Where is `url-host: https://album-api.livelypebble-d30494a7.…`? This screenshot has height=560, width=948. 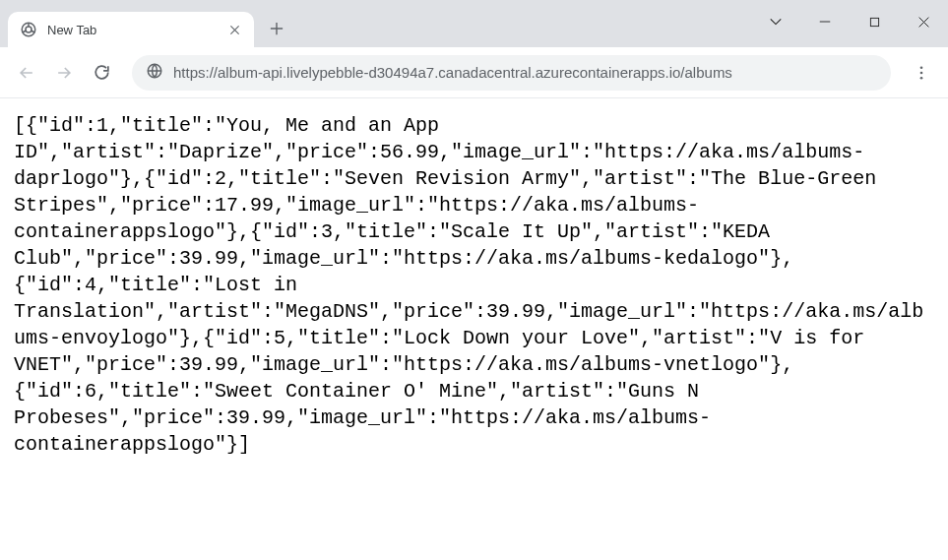 url-host: https://album-api.livelypebble-d30494a7.… is located at coordinates (429, 73).